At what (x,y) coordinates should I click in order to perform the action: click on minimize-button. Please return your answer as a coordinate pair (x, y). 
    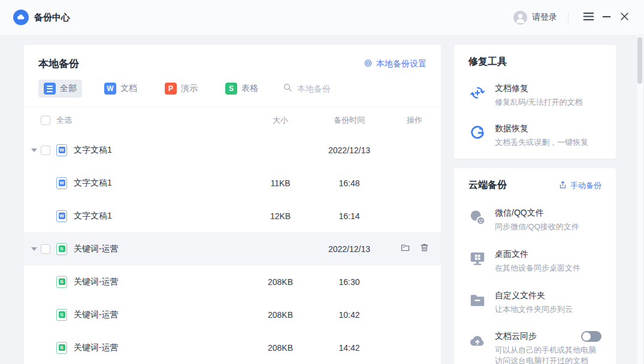
    Looking at the image, I should click on (606, 17).